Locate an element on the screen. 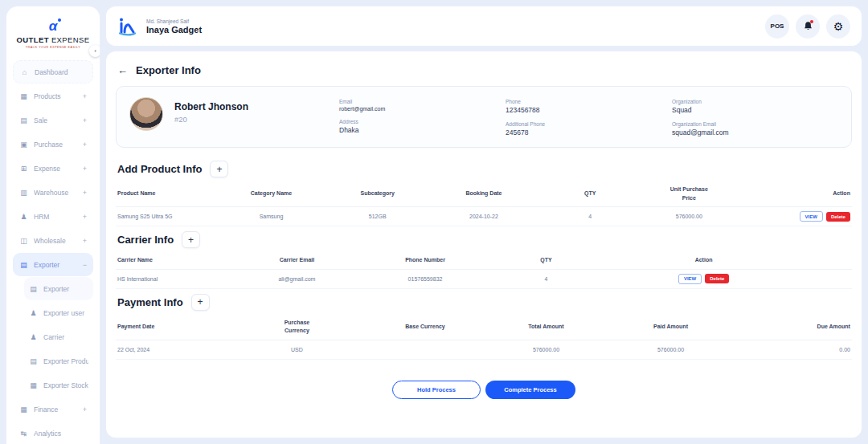 This screenshot has width=868, height=444. sidebar-subitem-exporter-user: ♟ Exporter user is located at coordinates (59, 313).